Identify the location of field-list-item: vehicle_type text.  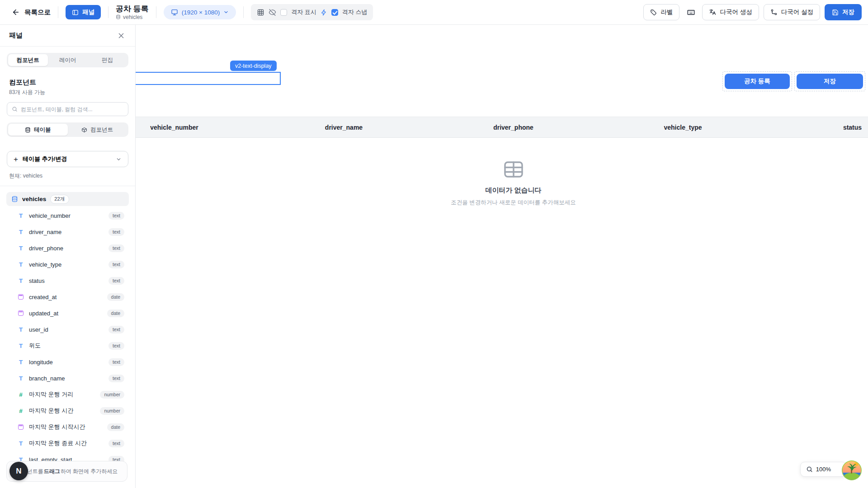
(68, 264).